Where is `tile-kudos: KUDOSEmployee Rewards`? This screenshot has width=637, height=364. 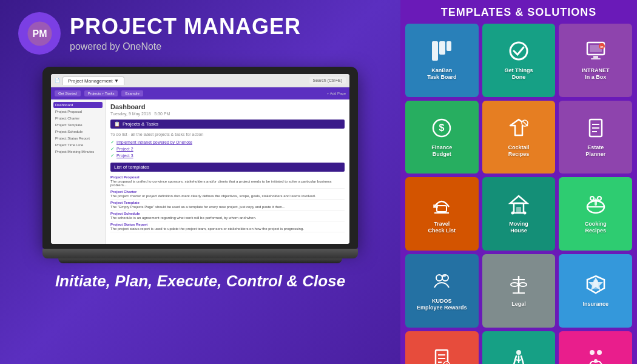 tile-kudos: KUDOSEmployee Rewards is located at coordinates (442, 291).